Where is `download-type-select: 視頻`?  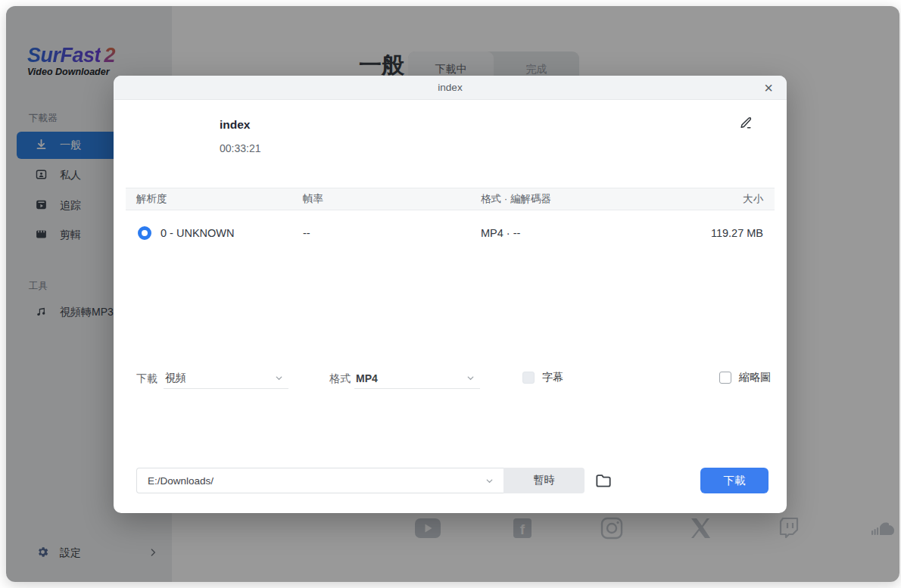 download-type-select: 視頻 is located at coordinates (226, 378).